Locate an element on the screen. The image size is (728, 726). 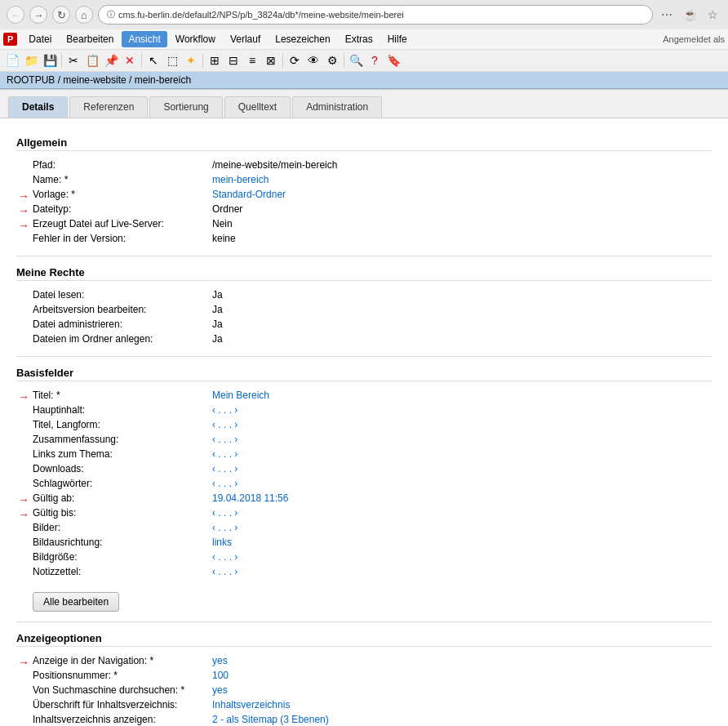
field-name-label: Name: * is located at coordinates (122, 180).